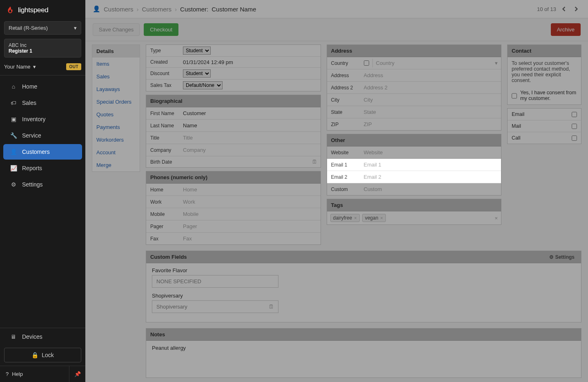 Image resolution: width=588 pixels, height=382 pixels. What do you see at coordinates (34, 374) in the screenshot?
I see `help-button: ?Help` at bounding box center [34, 374].